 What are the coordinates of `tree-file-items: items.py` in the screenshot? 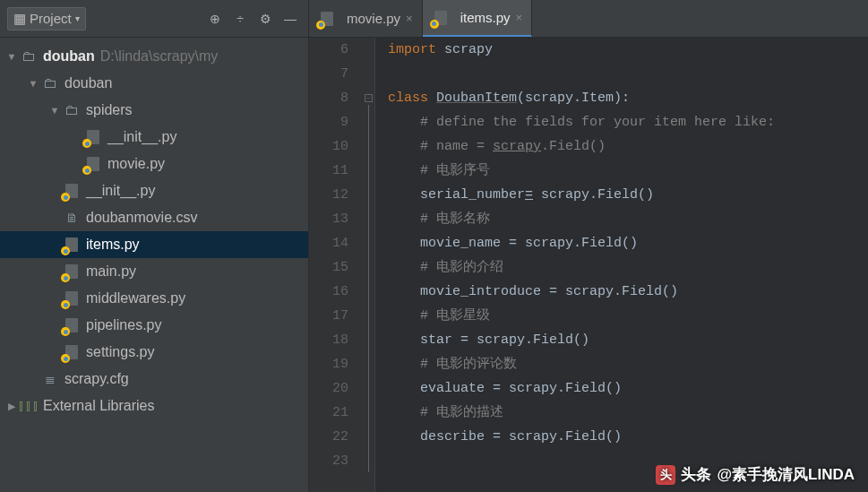 It's located at (154, 245).